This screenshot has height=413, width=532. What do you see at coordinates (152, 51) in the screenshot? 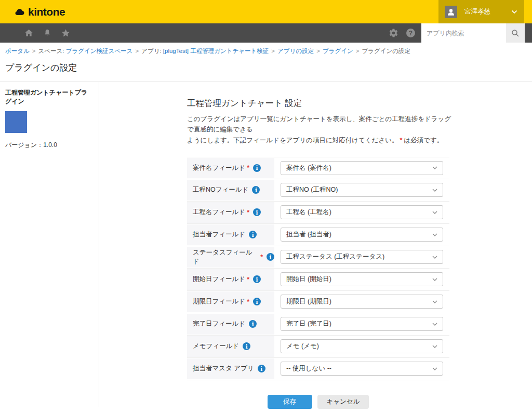
I see `breadcrumb-prefix: アプリ:` at bounding box center [152, 51].